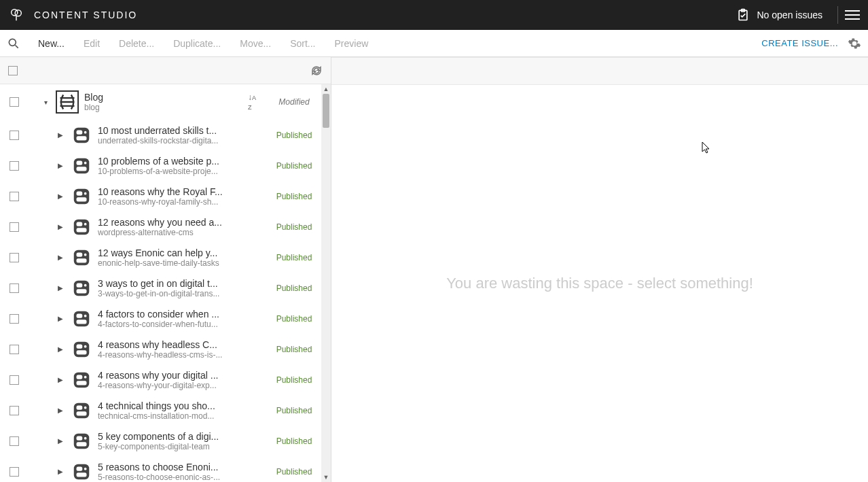  What do you see at coordinates (326, 477) in the screenshot?
I see `scroll-down-icon: ▼` at bounding box center [326, 477].